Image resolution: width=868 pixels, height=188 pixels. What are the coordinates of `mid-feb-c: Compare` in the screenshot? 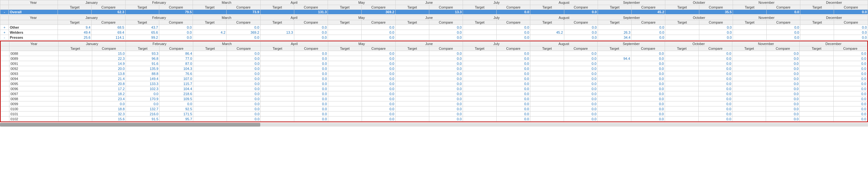 It's located at (176, 23).